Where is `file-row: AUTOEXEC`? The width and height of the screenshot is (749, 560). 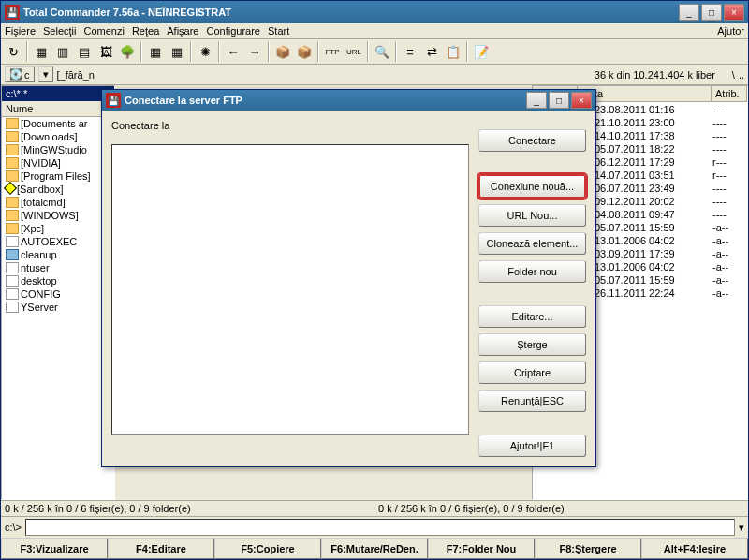 file-row: AUTOEXEC is located at coordinates (58, 242).